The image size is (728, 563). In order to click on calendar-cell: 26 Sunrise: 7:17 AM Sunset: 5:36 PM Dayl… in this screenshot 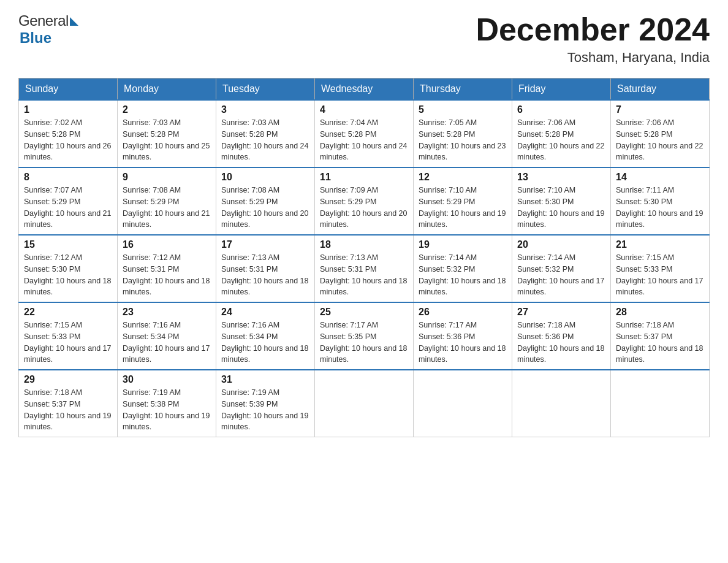, I will do `click(463, 336)`.